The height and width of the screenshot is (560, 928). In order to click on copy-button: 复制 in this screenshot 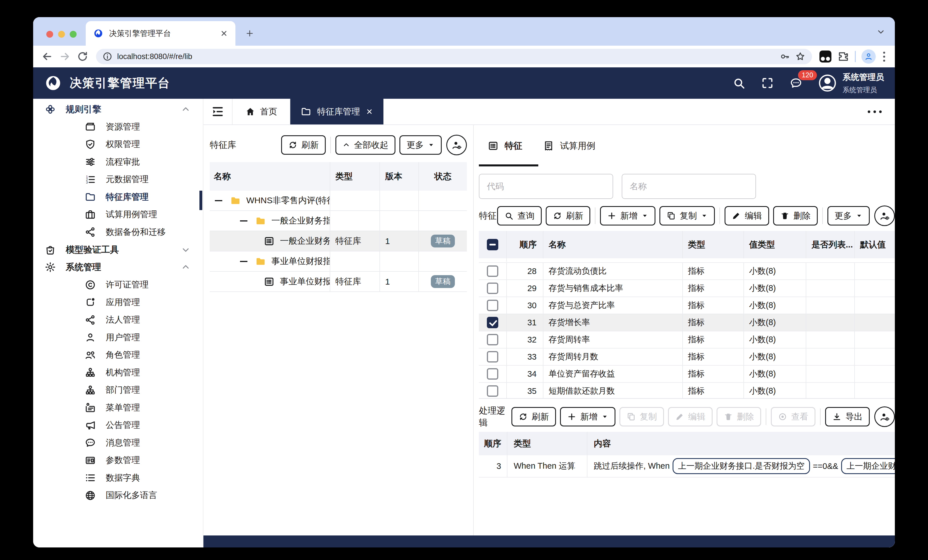, I will do `click(687, 216)`.